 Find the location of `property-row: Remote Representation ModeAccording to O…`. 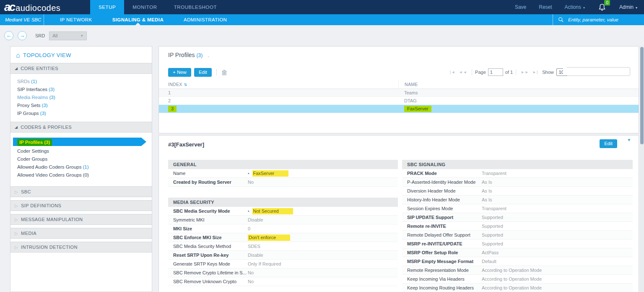

property-row: Remote Representation ModeAccording to O… is located at coordinates (517, 270).